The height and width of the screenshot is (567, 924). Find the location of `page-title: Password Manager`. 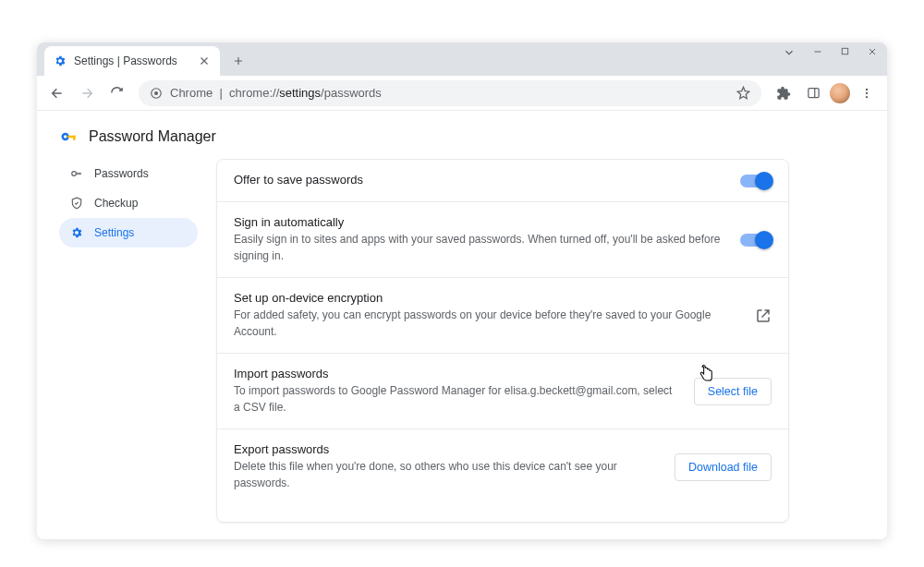

page-title: Password Manager is located at coordinates (152, 137).